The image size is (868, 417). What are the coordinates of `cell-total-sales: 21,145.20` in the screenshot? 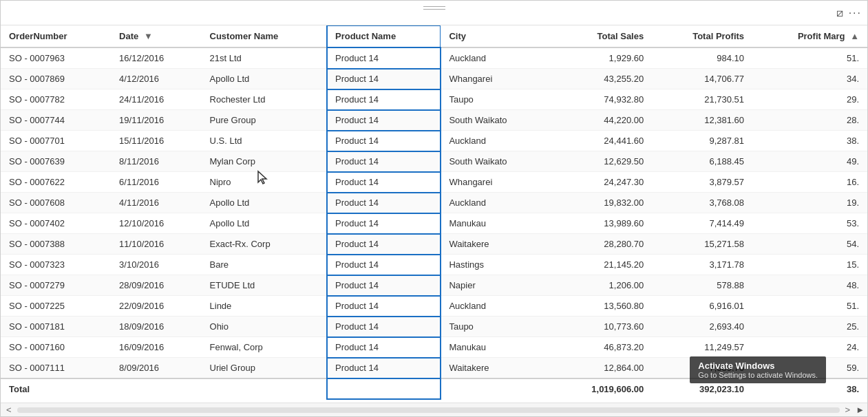 It's located at (602, 265).